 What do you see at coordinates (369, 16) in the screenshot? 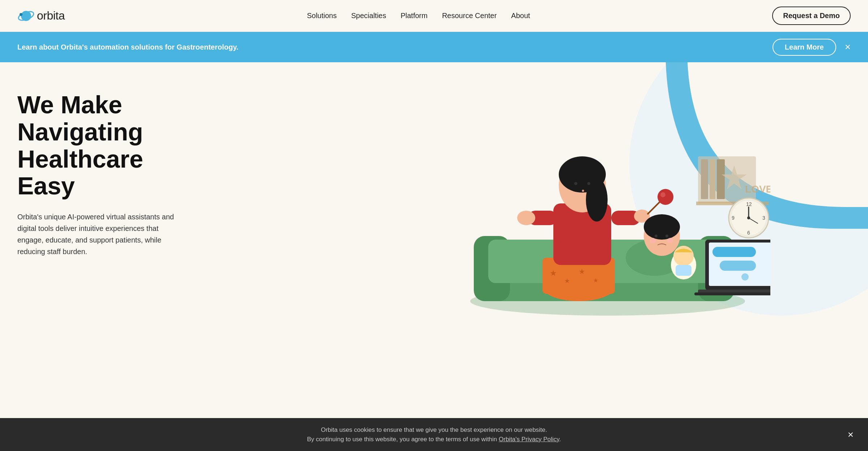
I see `nav-link-specialties: Specialties` at bounding box center [369, 16].